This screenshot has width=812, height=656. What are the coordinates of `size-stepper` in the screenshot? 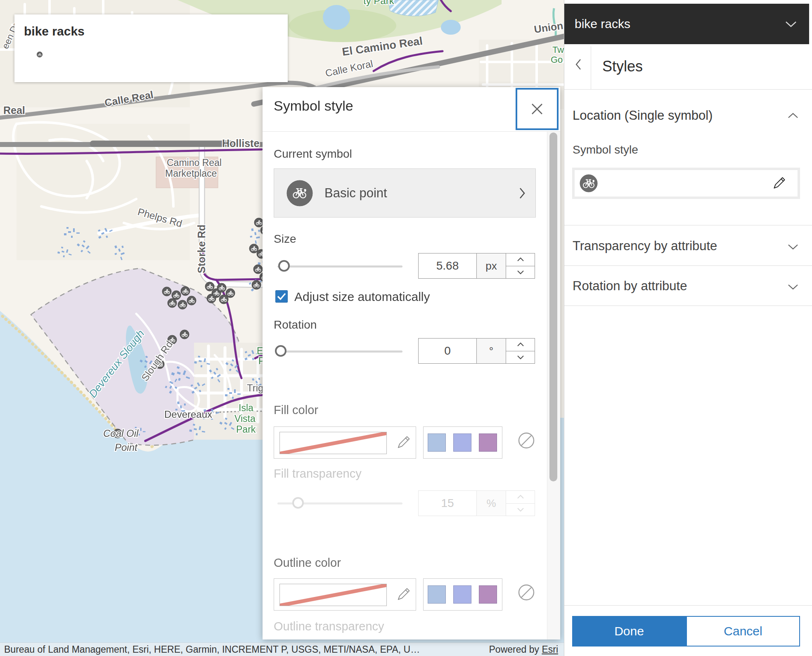 It's located at (521, 266).